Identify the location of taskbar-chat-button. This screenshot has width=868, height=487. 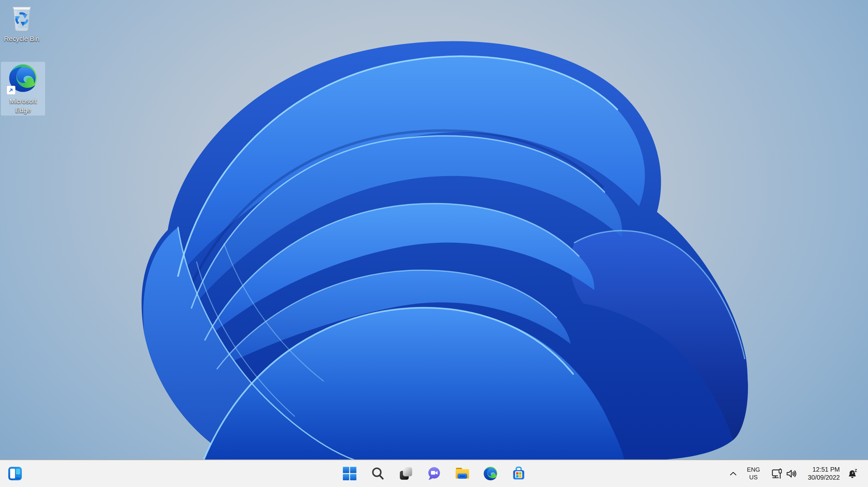
(434, 474).